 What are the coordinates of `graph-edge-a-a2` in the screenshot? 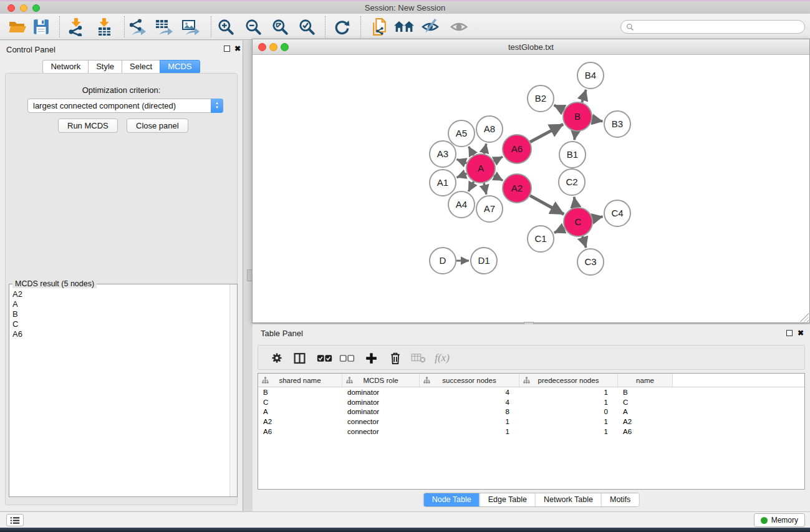 It's located at (498, 178).